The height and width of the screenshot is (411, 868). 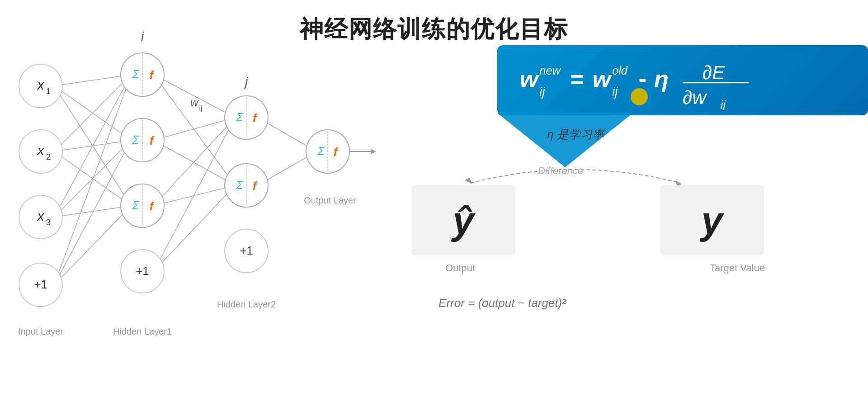 I want to click on formula-box: w ij new = w ij old - η ∂E ∂w ij, so click(x=683, y=80).